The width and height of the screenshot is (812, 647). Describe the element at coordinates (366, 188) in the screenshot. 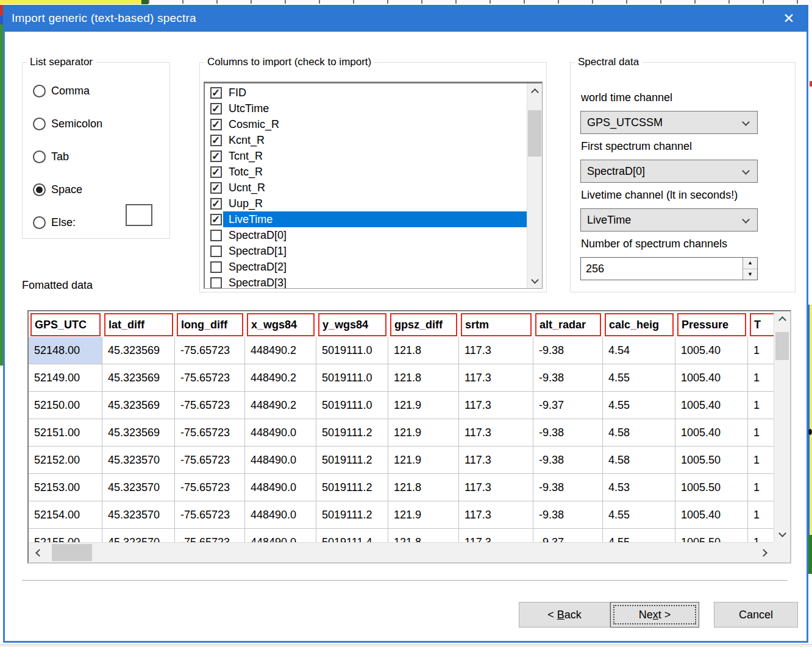

I see `column-item-Ucnt_R: Ucnt_R` at that location.